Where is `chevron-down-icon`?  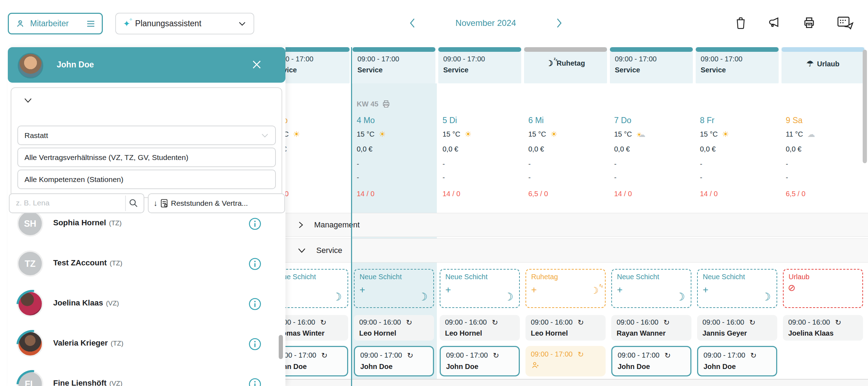 chevron-down-icon is located at coordinates (302, 250).